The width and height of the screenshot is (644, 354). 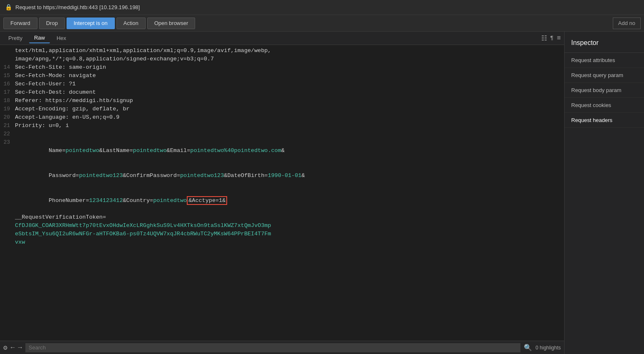 What do you see at coordinates (62, 38) in the screenshot?
I see `tab-hex: Hex` at bounding box center [62, 38].